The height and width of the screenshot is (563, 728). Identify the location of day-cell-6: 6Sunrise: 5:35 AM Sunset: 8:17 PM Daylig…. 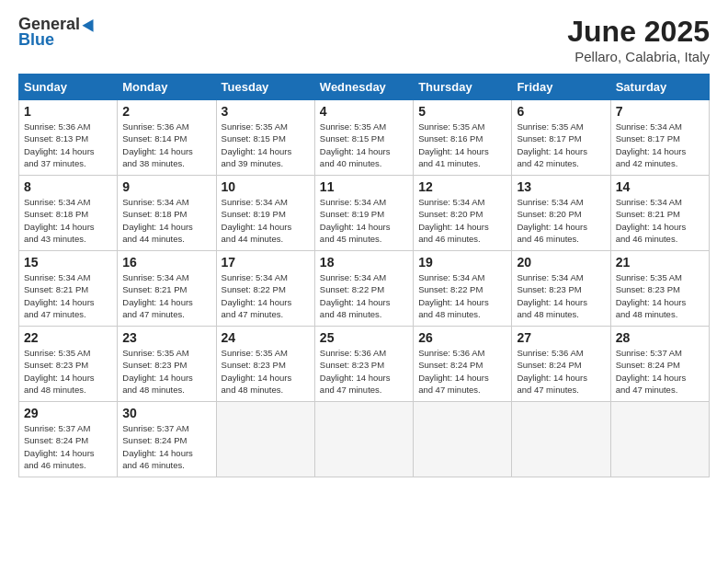
(561, 138).